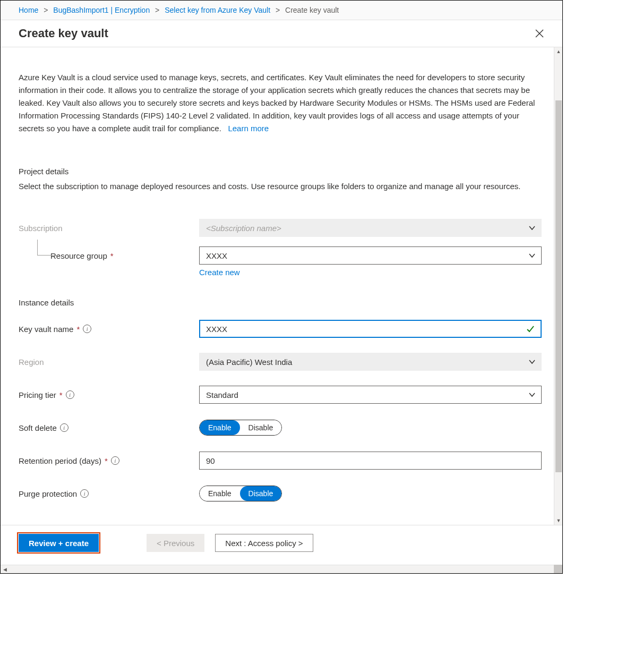 The height and width of the screenshot is (672, 634). What do you see at coordinates (249, 129) in the screenshot?
I see `learn-more-link: Learn more` at bounding box center [249, 129].